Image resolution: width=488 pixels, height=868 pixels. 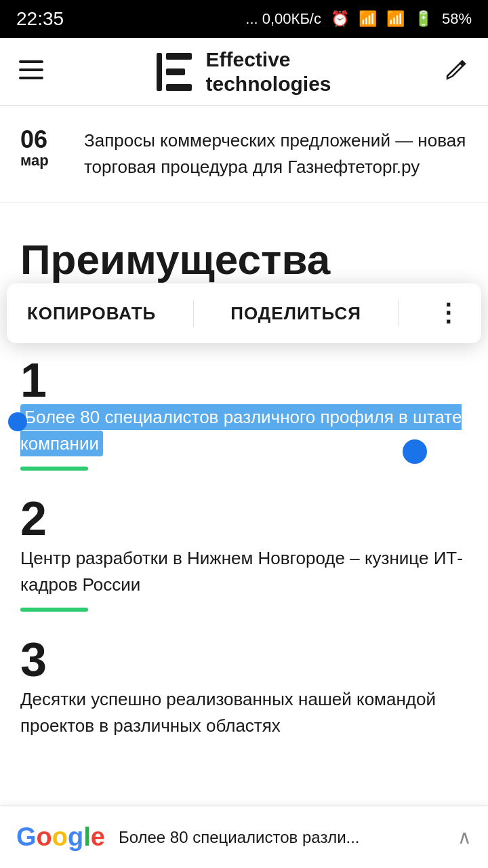 I want to click on selection-handle-right, so click(x=415, y=452).